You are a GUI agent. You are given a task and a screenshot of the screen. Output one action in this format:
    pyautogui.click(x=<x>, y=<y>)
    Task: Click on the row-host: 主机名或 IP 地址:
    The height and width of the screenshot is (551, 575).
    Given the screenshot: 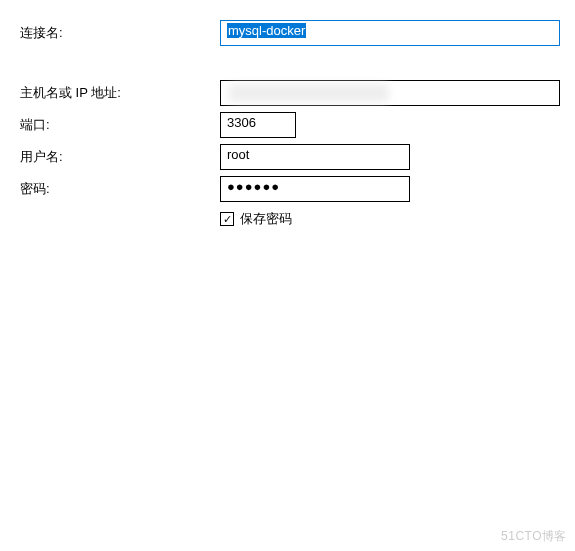 What is the action you would take?
    pyautogui.click(x=292, y=93)
    